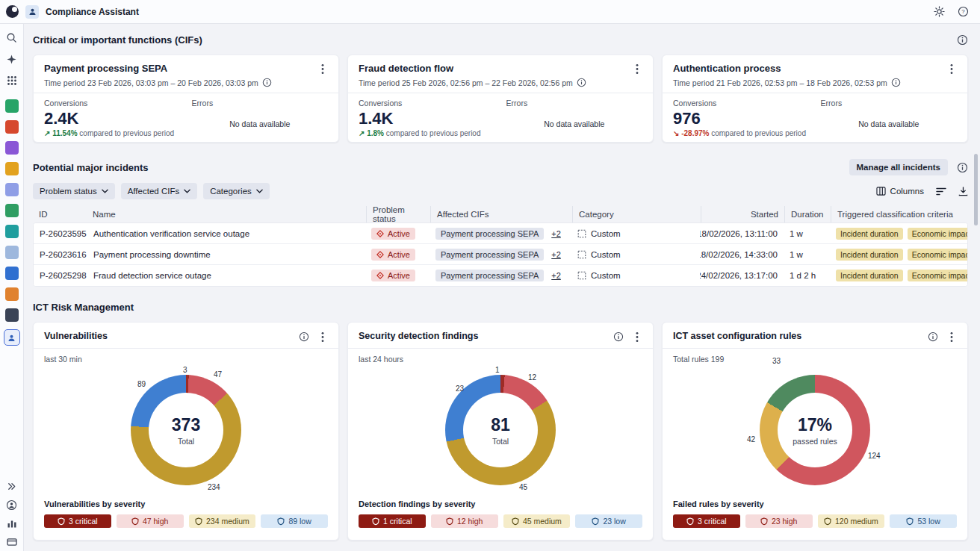 Image resolution: width=980 pixels, height=551 pixels. I want to click on col-header-name: Name, so click(226, 214).